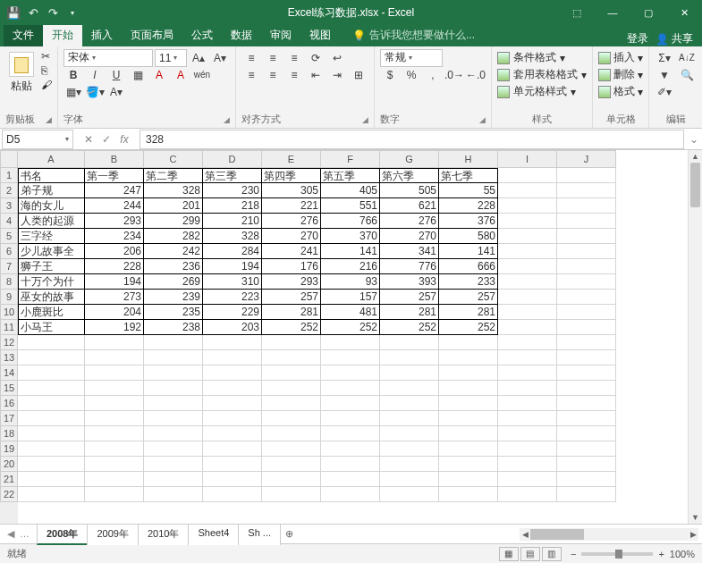 The image size is (702, 588). I want to click on cell-D7: 194, so click(233, 266).